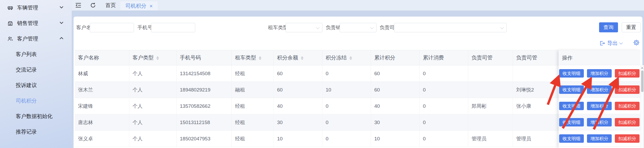 Image resolution: width=644 pixels, height=148 pixels. I want to click on chevron-up-icon, so click(61, 38).